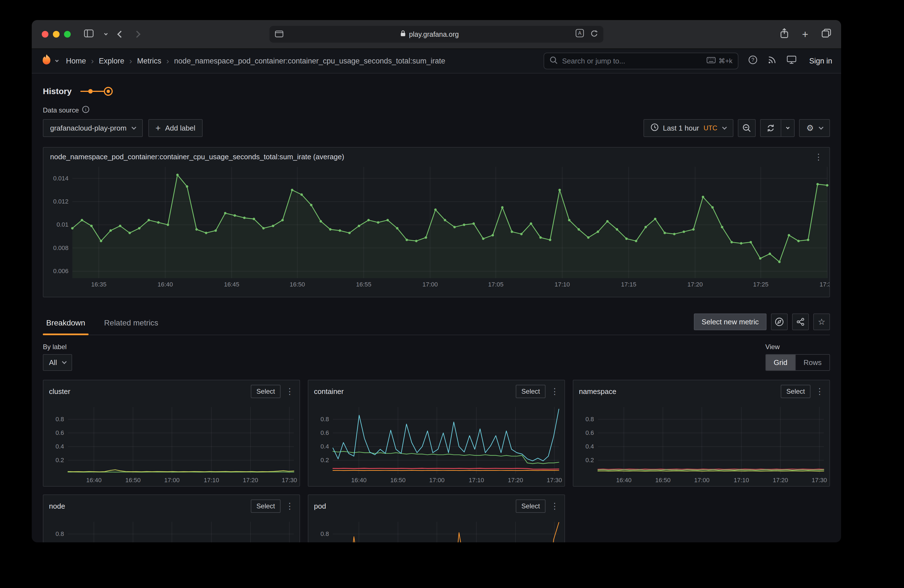 This screenshot has height=588, width=904. I want to click on monitor-icon, so click(792, 61).